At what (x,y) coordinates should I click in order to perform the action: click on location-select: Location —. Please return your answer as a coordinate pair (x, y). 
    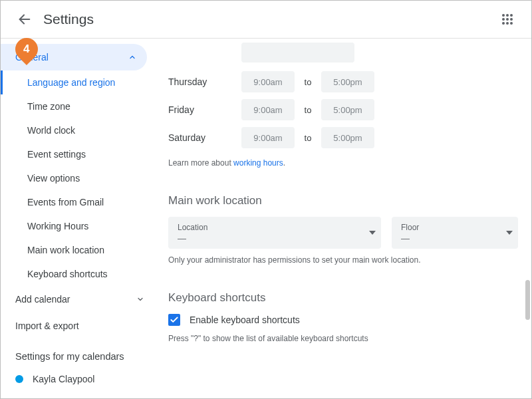
    Looking at the image, I should click on (275, 233).